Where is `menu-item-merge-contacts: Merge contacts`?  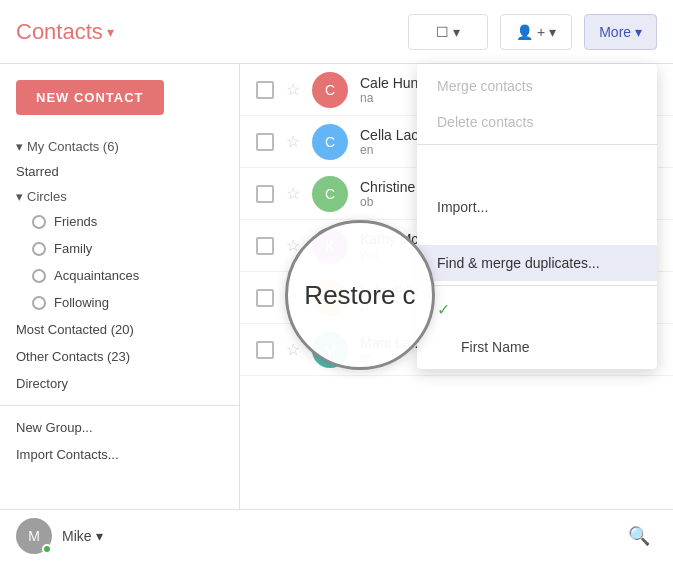
menu-item-merge-contacts: Merge contacts is located at coordinates (537, 86).